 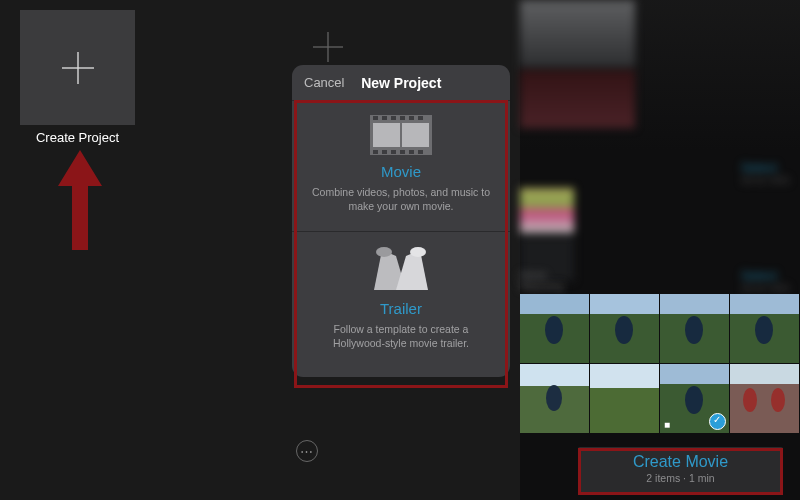 What do you see at coordinates (80, 200) in the screenshot?
I see `annotation-arrow` at bounding box center [80, 200].